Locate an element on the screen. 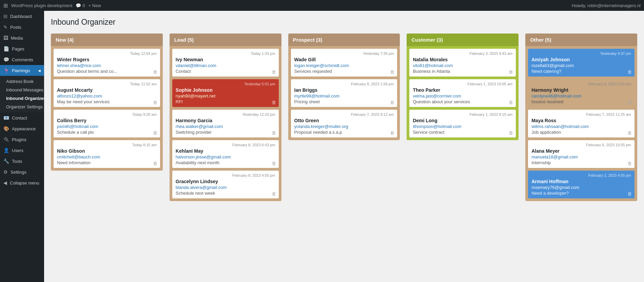 This screenshot has height=282, width=644. table-row: Yesterday 12:20 pm Harmony Garcia rhea.w… is located at coordinates (226, 124).